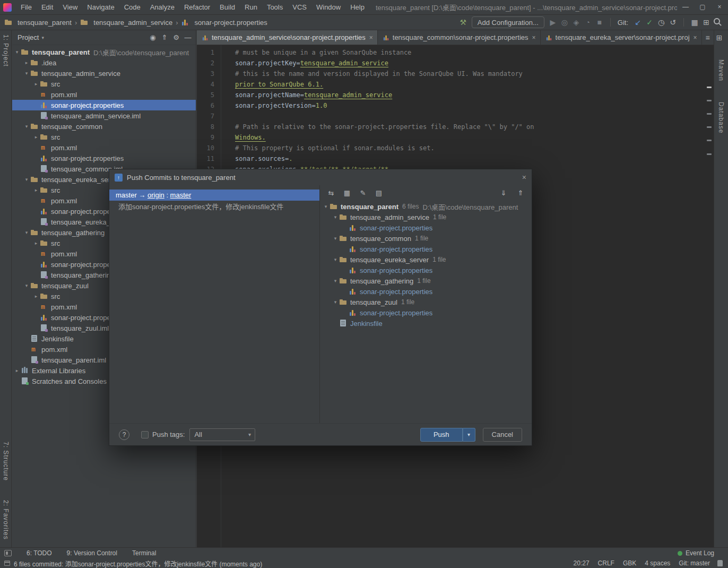  What do you see at coordinates (47, 7) in the screenshot?
I see `menu-edit: Edit` at bounding box center [47, 7].